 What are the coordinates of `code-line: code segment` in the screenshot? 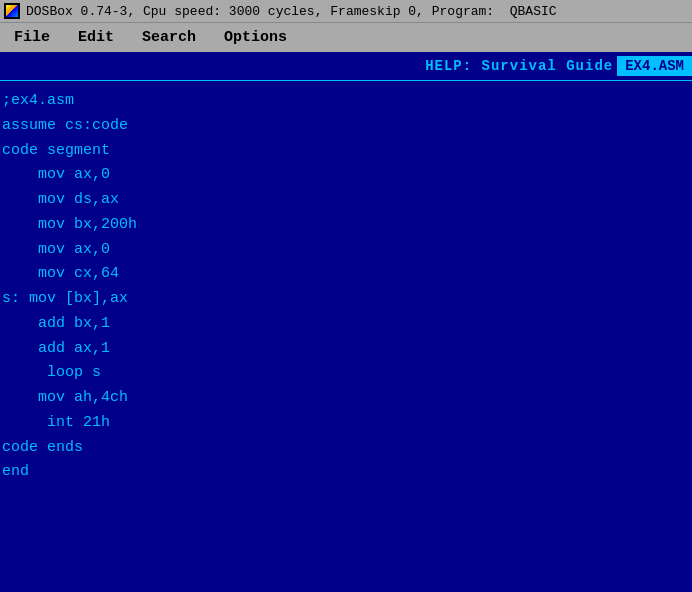 It's located at (346, 152).